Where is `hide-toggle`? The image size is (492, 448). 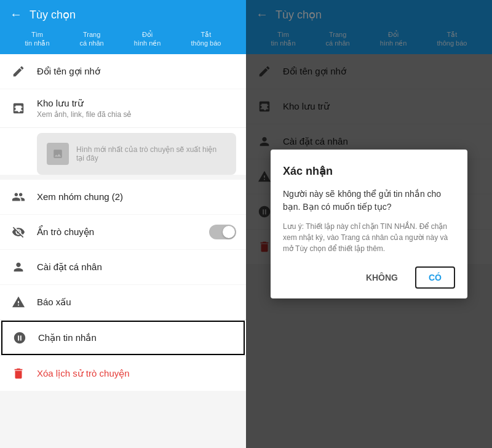 hide-toggle is located at coordinates (223, 232).